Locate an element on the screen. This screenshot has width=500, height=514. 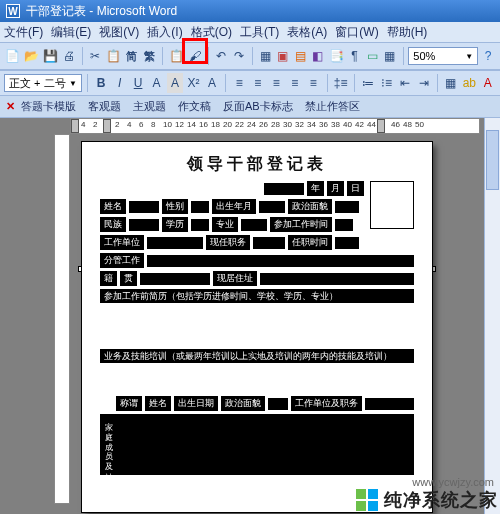
font-color-icon: A is located at coordinates (488, 83).